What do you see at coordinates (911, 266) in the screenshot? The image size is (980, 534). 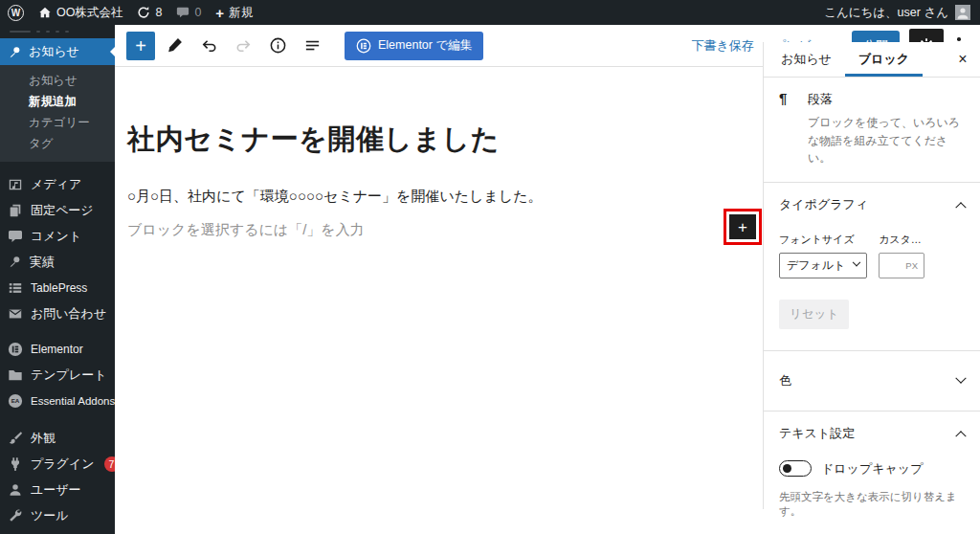 I see `unit-label: px` at bounding box center [911, 266].